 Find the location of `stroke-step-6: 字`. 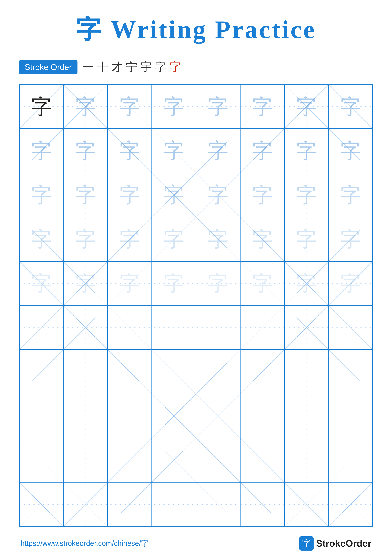

stroke-step-6: 字 is located at coordinates (161, 67).